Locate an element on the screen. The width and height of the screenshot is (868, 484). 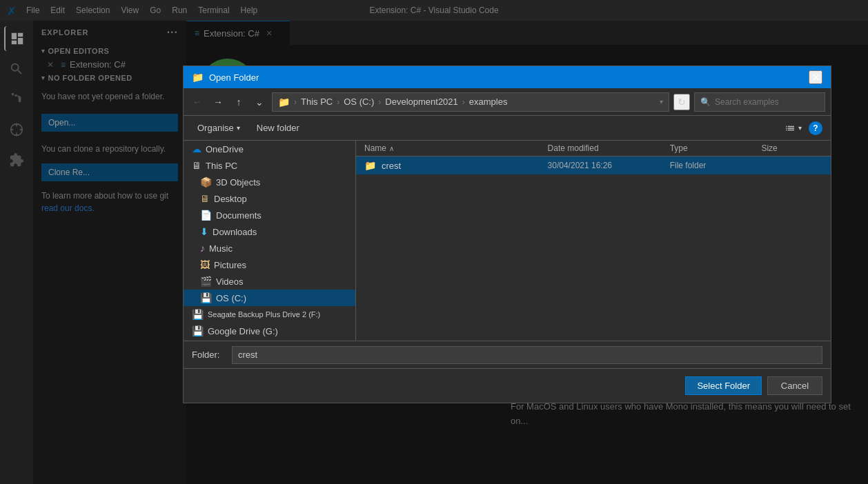
tree-item-onedrive: ☁ OneDrive is located at coordinates (269, 149).